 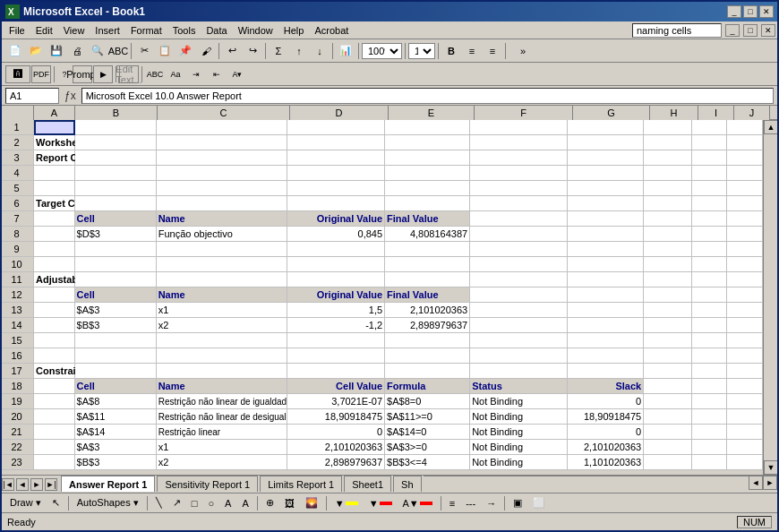 I want to click on cell-d12: Original Value, so click(x=337, y=296).